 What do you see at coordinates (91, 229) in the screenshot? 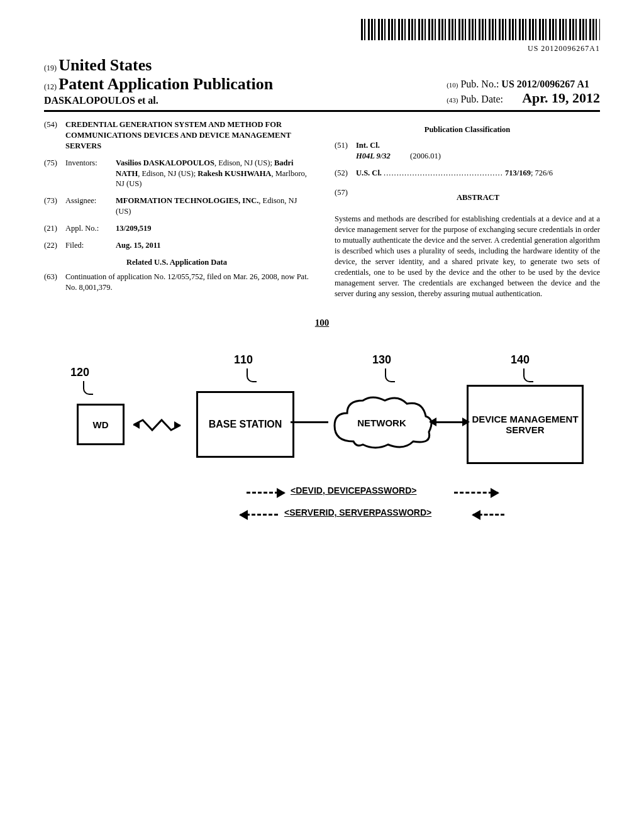
I see `appl-label: Appl. No.:` at bounding box center [91, 229].